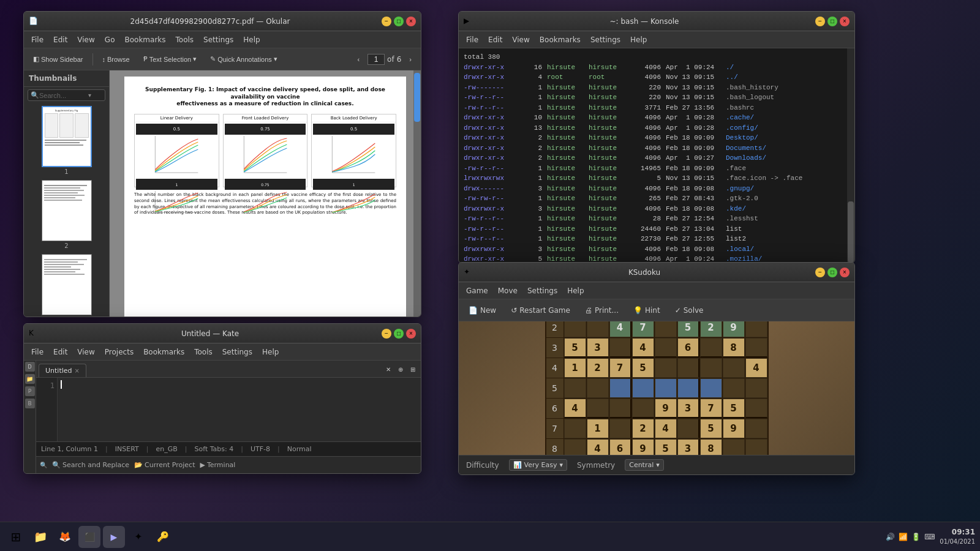 Image resolution: width=980 pixels, height=551 pixels. Describe the element at coordinates (417, 193) in the screenshot. I see `okular-scrollbar` at that location.